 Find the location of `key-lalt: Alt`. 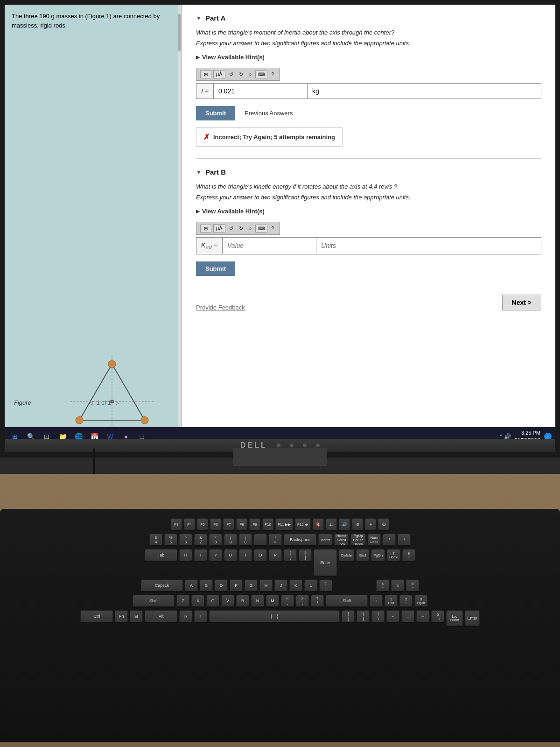

key-lalt: Alt is located at coordinates (161, 617).